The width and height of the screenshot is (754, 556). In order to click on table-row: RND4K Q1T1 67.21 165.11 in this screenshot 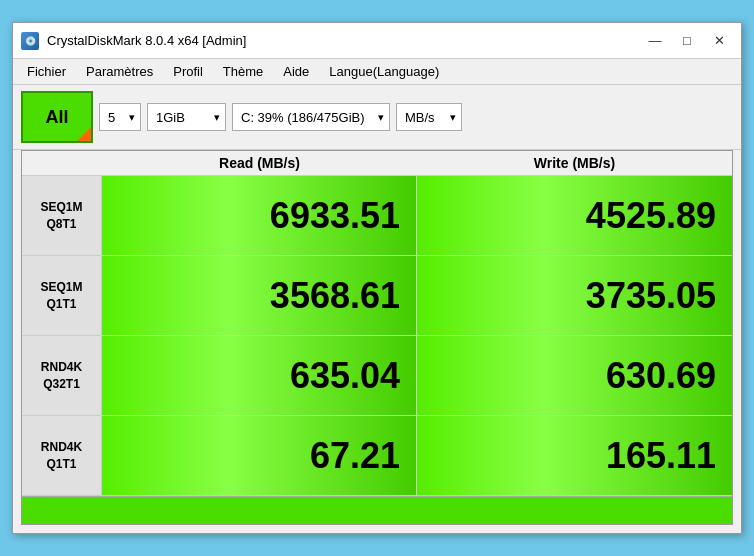, I will do `click(377, 456)`.